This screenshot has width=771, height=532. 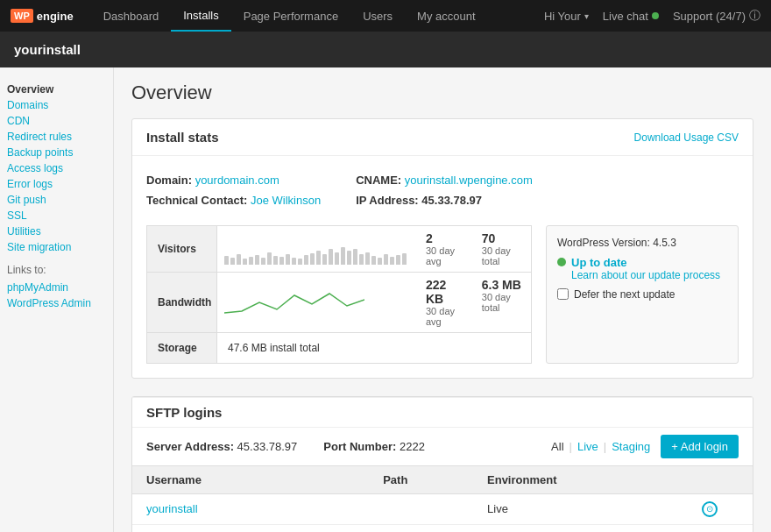 I want to click on filter-live: Live, so click(x=588, y=447).